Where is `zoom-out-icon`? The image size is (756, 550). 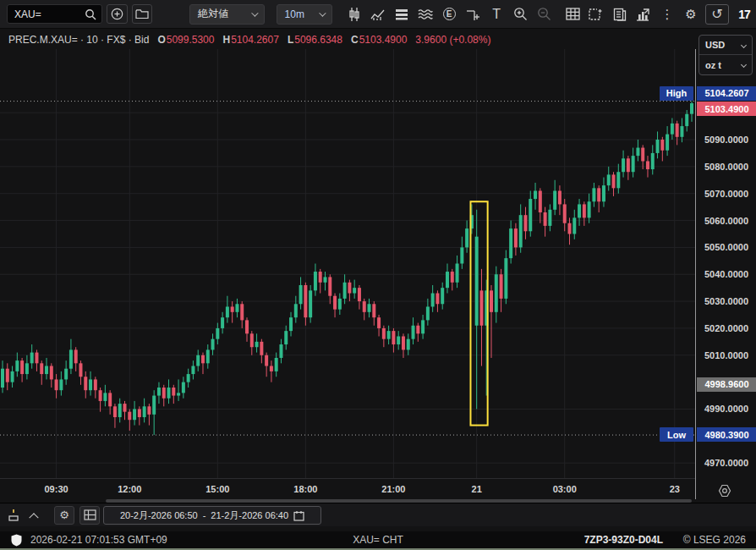 zoom-out-icon is located at coordinates (545, 14).